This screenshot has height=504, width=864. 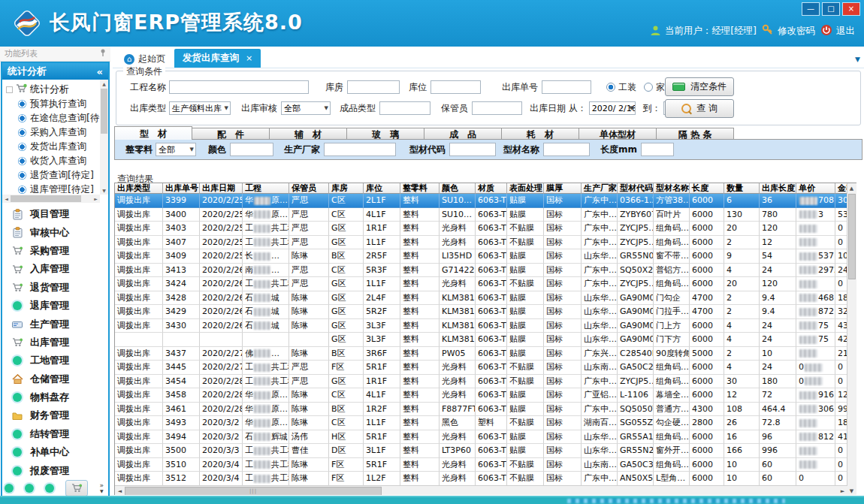 I want to click on table-row: 调拨出库34582020/2/28华原…陈琳C区4L1F整料光身料6063-T5…, so click(x=485, y=395).